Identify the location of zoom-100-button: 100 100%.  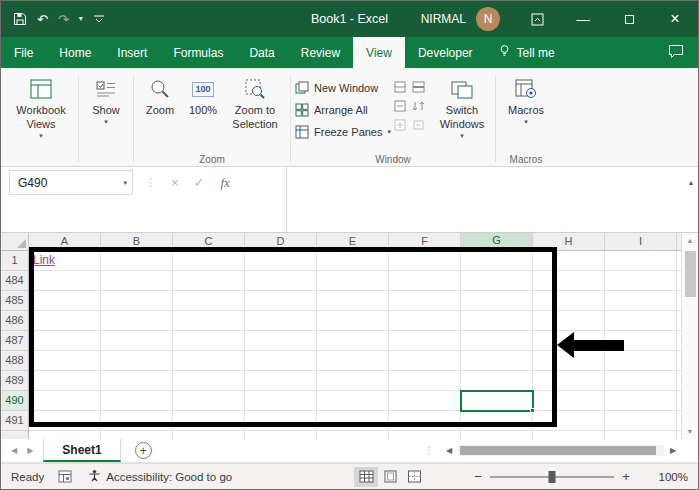
(203, 97).